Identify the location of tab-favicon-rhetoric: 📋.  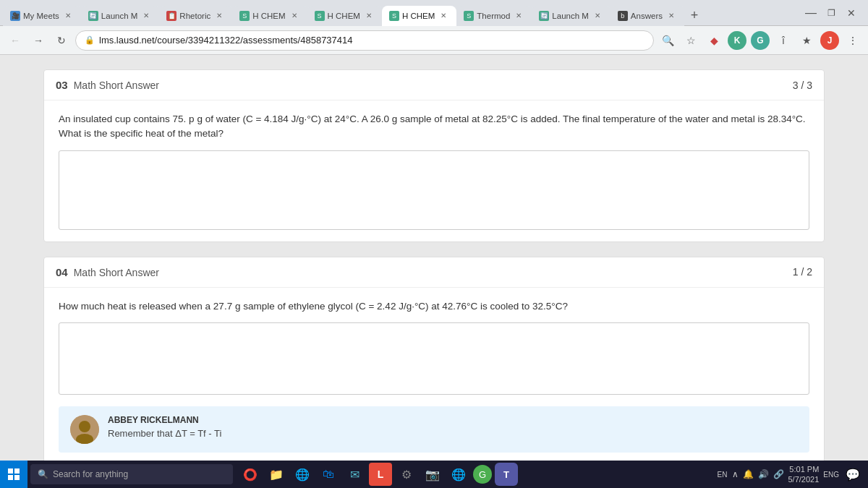
(171, 16).